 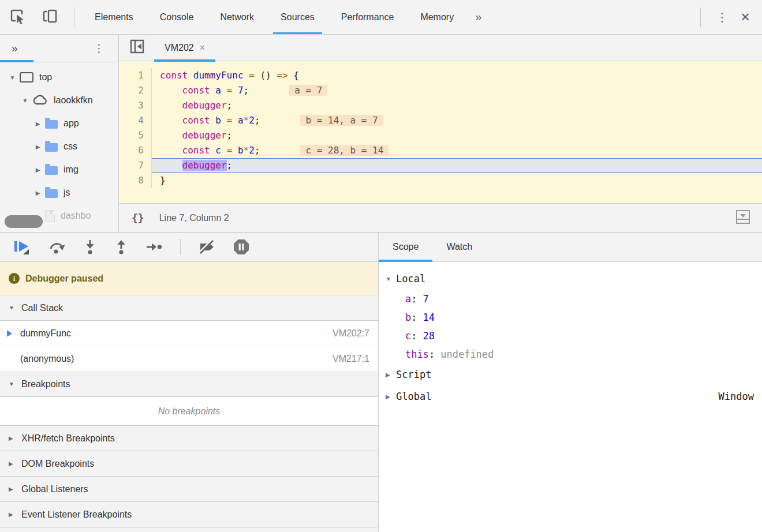 I want to click on deactivate-breakpoints-button, so click(x=207, y=247).